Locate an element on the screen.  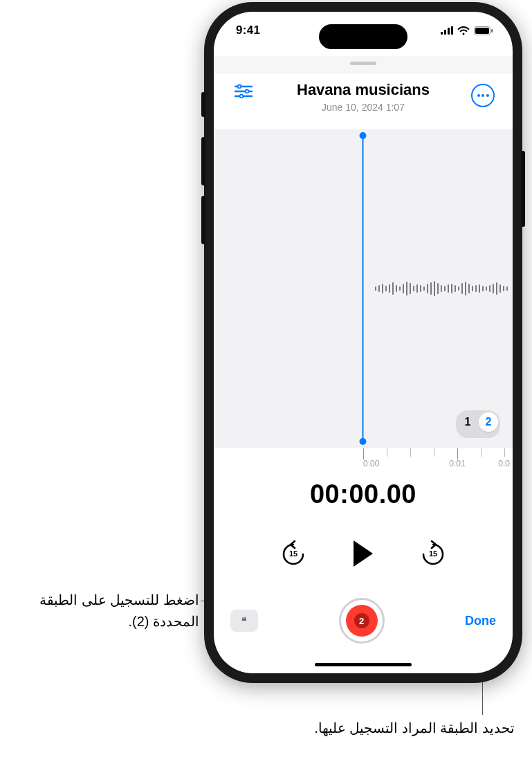
play-button is located at coordinates (363, 554).